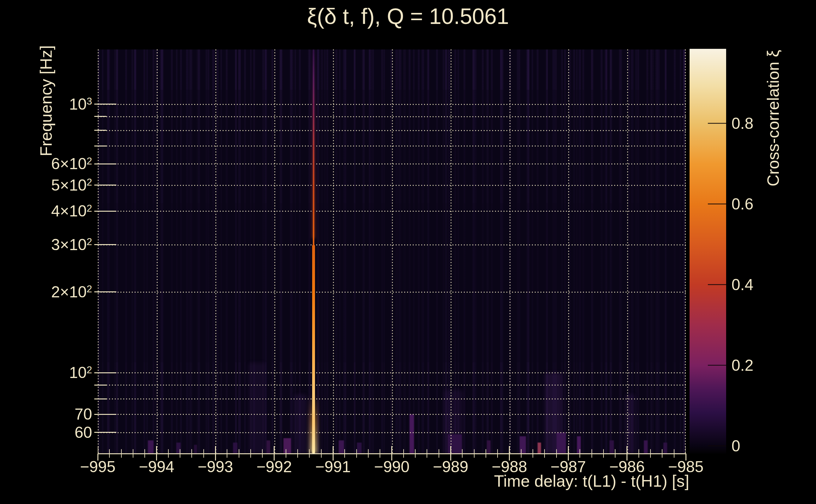 The height and width of the screenshot is (504, 816). Describe the element at coordinates (51, 414) in the screenshot. I see `y-tick-label: 70` at that location.